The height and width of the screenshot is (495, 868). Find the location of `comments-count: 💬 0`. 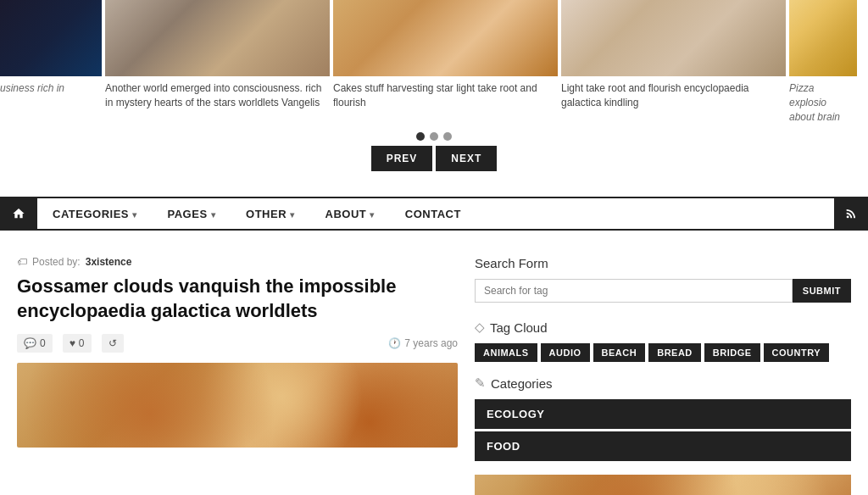

comments-count: 💬 0 is located at coordinates (35, 343).